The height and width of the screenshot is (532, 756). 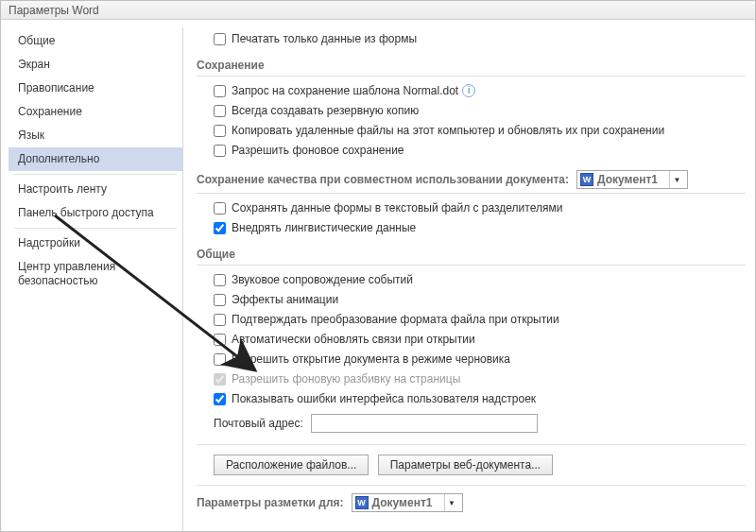 What do you see at coordinates (353, 339) in the screenshot?
I see `update-links-label: Автоматически обновлять связи при открыт…` at bounding box center [353, 339].